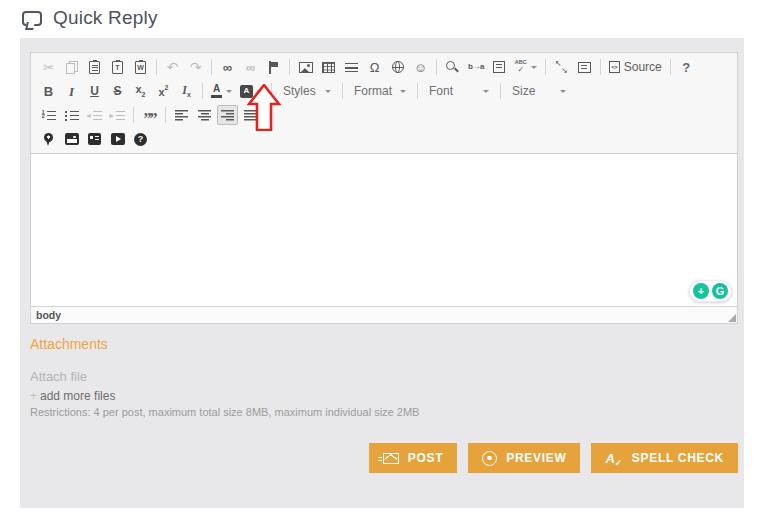 This screenshot has width=760, height=516. Describe the element at coordinates (118, 91) in the screenshot. I see `strike-button` at that location.